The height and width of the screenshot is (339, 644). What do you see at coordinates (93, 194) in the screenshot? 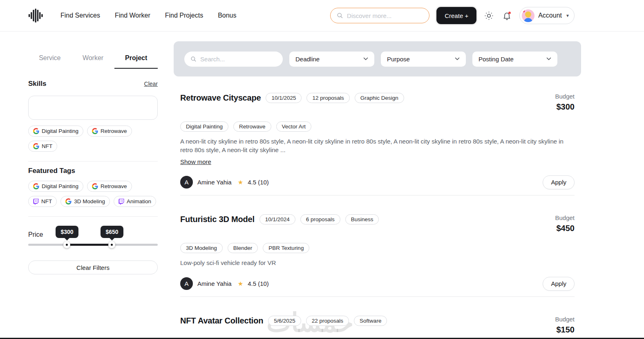
I see `featured-tag-list: Digital Painting Retrowave NFT 3D Modeli…` at bounding box center [93, 194].